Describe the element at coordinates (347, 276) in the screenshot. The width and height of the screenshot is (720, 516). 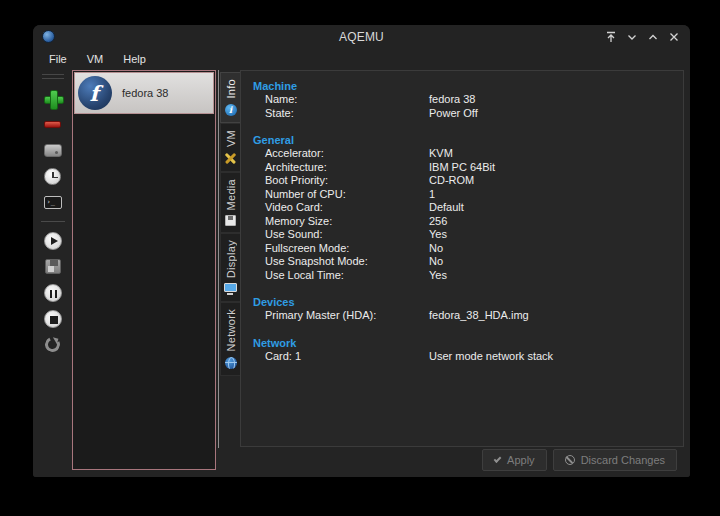
I see `row-label: Use Local Time:` at that location.